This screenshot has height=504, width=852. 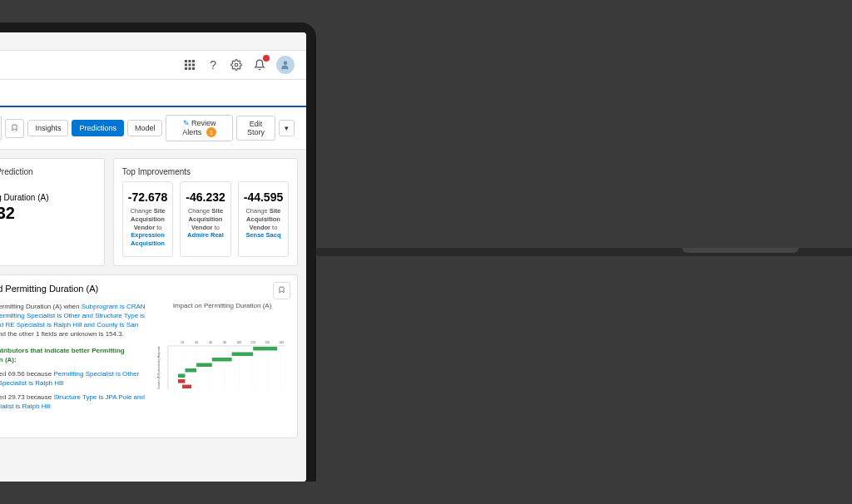 What do you see at coordinates (263, 220) in the screenshot?
I see `improvement-box: -44.595 Change Site Acquisition Vendor t…` at bounding box center [263, 220].